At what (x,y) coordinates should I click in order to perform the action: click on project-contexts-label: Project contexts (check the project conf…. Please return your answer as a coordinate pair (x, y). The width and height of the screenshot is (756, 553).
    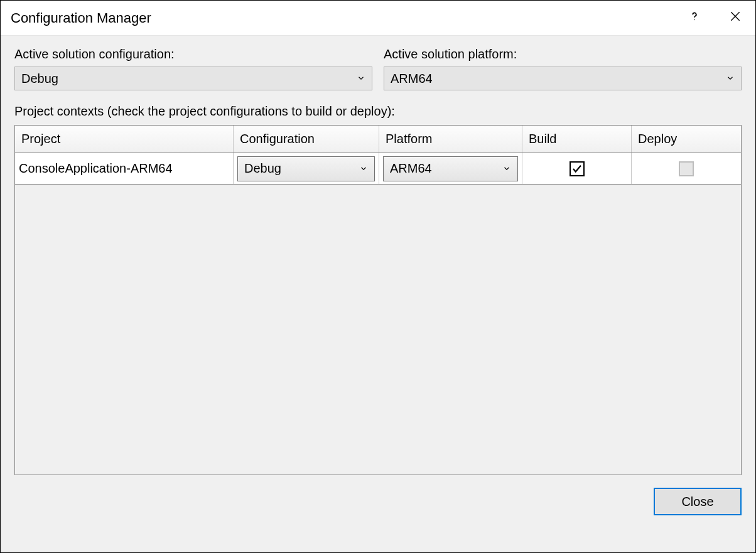
    Looking at the image, I should click on (378, 112).